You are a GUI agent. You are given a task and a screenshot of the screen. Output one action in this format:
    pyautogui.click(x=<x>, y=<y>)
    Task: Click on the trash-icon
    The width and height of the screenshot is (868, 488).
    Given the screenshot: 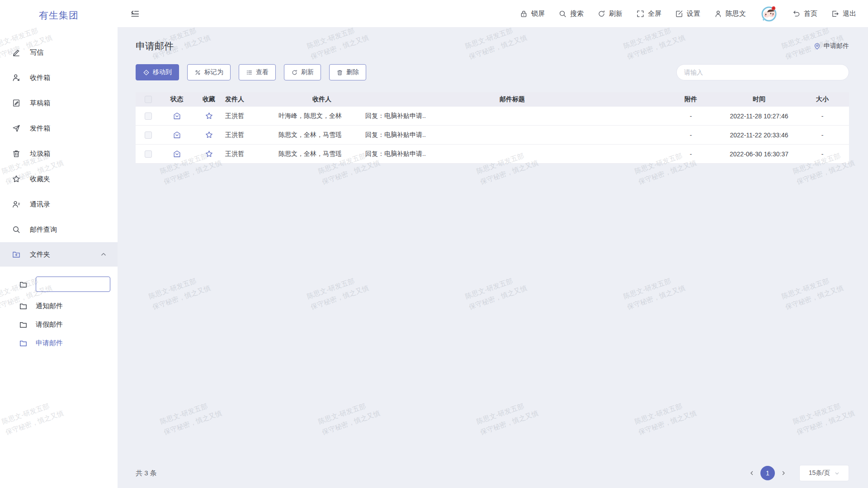 What is the action you would take?
    pyautogui.click(x=340, y=72)
    